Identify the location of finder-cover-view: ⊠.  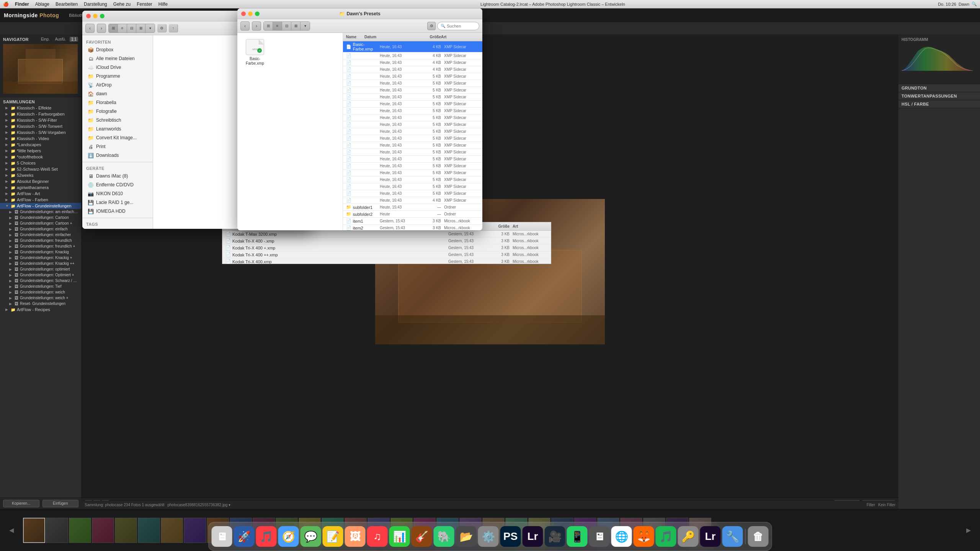
(141, 28).